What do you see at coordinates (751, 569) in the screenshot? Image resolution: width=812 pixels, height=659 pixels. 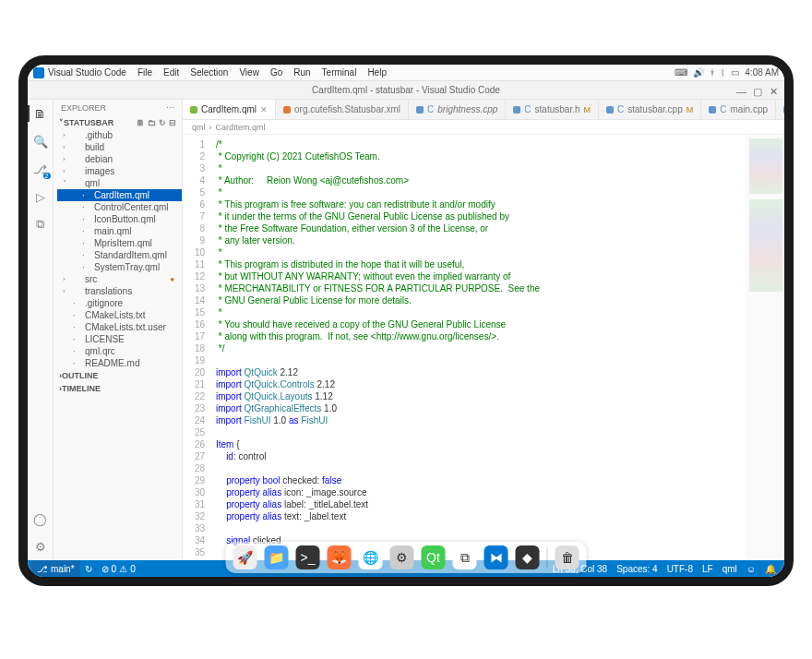 I see `feedback-icon: ☺` at bounding box center [751, 569].